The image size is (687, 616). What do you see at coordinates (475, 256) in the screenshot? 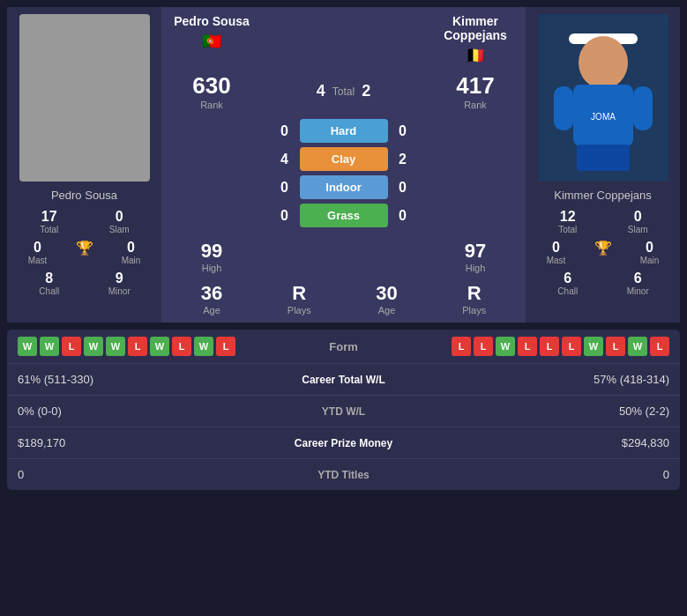
I see `right-high-section: 97 High` at bounding box center [475, 256].